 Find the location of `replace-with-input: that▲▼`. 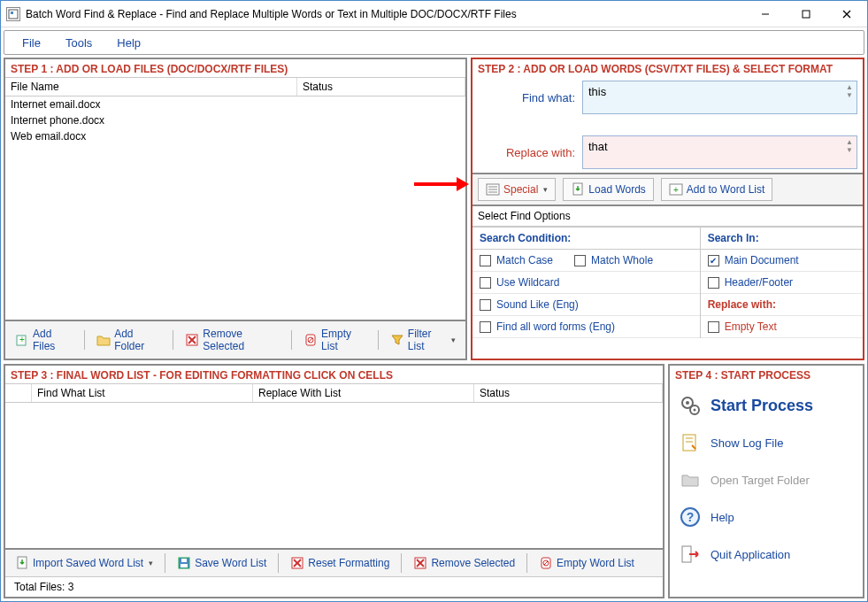

replace-with-input: that▲▼ is located at coordinates (720, 152).